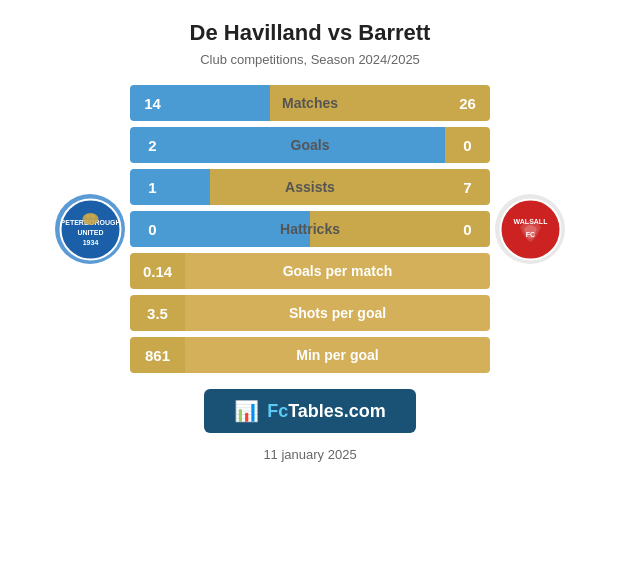 The width and height of the screenshot is (620, 580). Describe the element at coordinates (158, 313) in the screenshot. I see `shots-per-goal-val: 3.5` at that location.